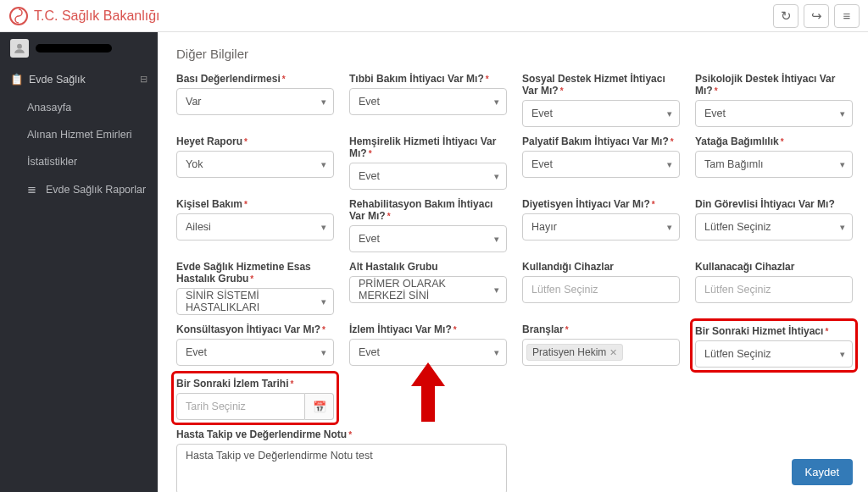 This screenshot has height=492, width=868. Describe the element at coordinates (601, 227) in the screenshot. I see `select-diyet: Hayır` at that location.